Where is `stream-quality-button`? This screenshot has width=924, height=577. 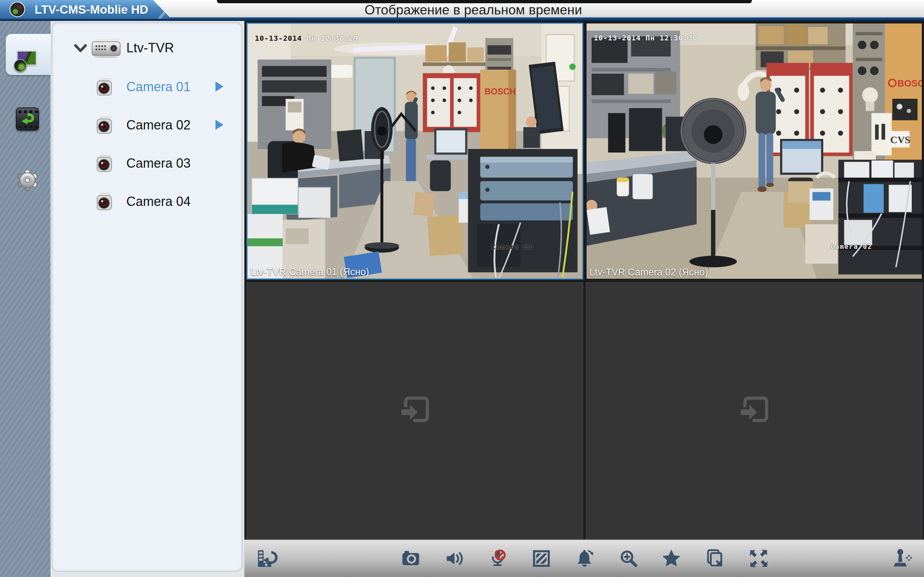 stream-quality-button is located at coordinates (541, 559).